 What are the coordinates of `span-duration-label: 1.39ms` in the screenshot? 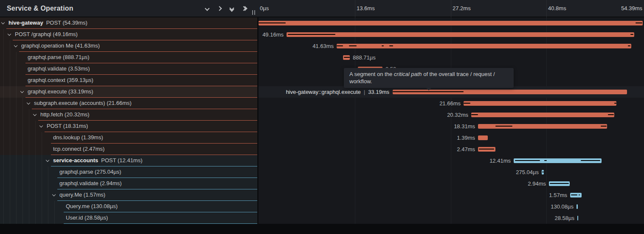 It's located at (466, 138).